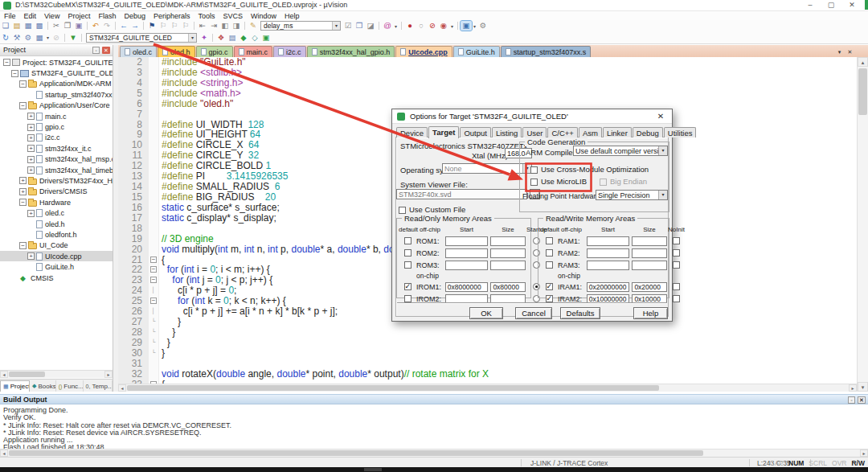 The height and width of the screenshot is (472, 868). I want to click on dialog-tab-utilities: Utilities, so click(680, 132).